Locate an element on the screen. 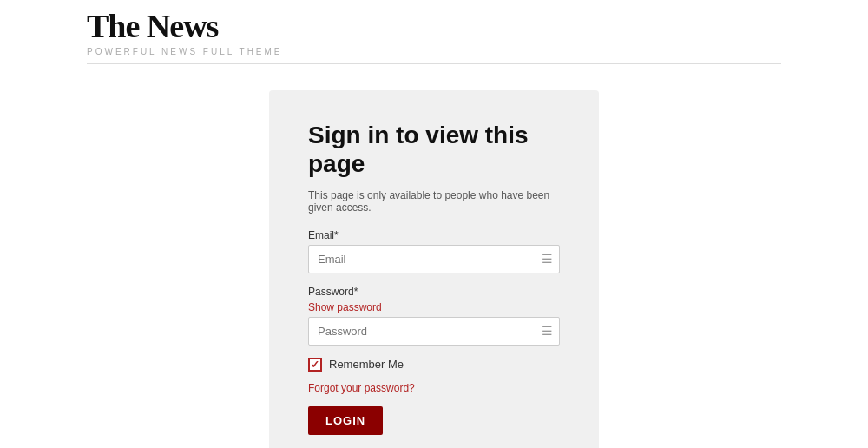 The image size is (868, 448). header: The News POWERFUL NEWS FULL THEME is located at coordinates (434, 28).